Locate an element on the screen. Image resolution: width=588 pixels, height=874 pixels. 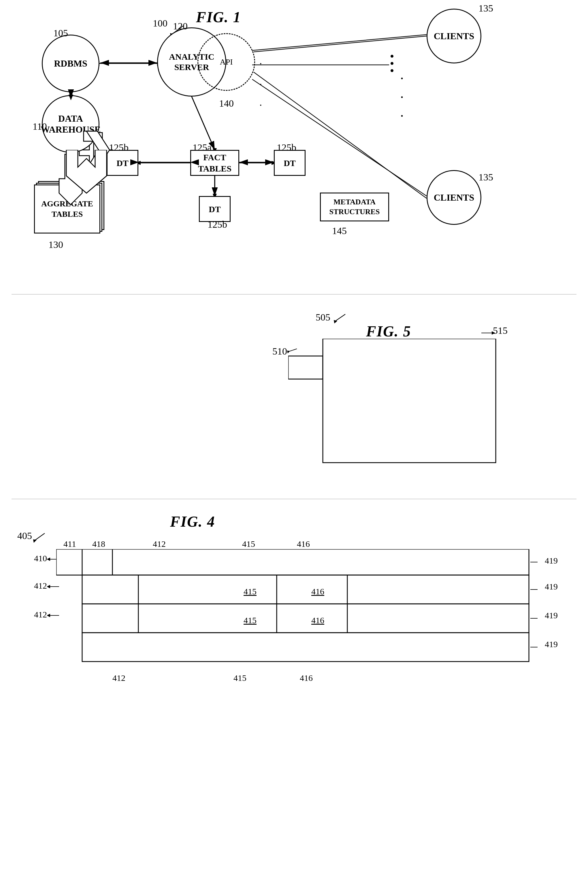
cell-415-row2: 415 is located at coordinates (250, 592).